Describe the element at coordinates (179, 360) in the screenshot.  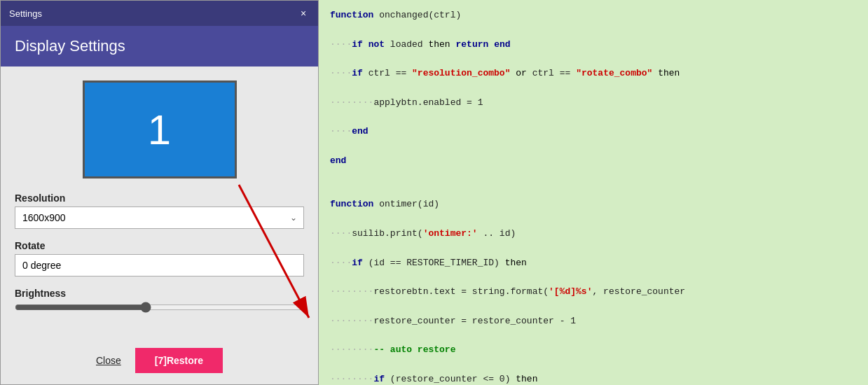
I see `restore-button: [7]Restore` at that location.